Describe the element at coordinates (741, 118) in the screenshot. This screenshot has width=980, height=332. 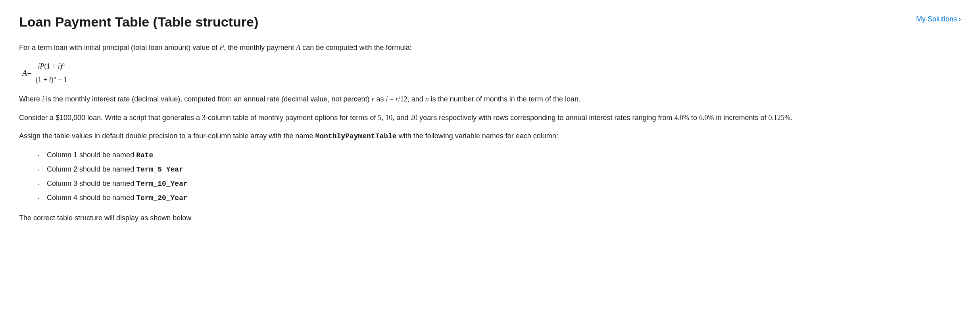
I see `text: in increments of` at that location.